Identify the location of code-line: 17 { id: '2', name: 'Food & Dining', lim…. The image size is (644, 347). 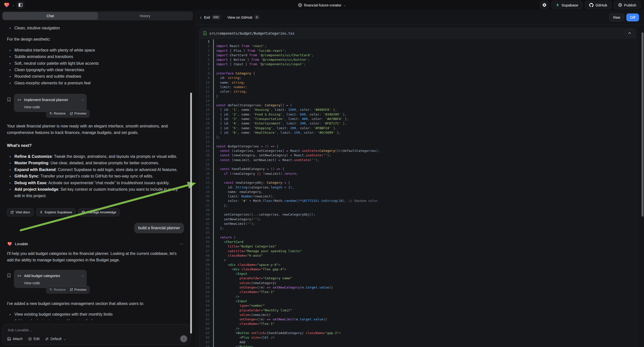
(418, 114).